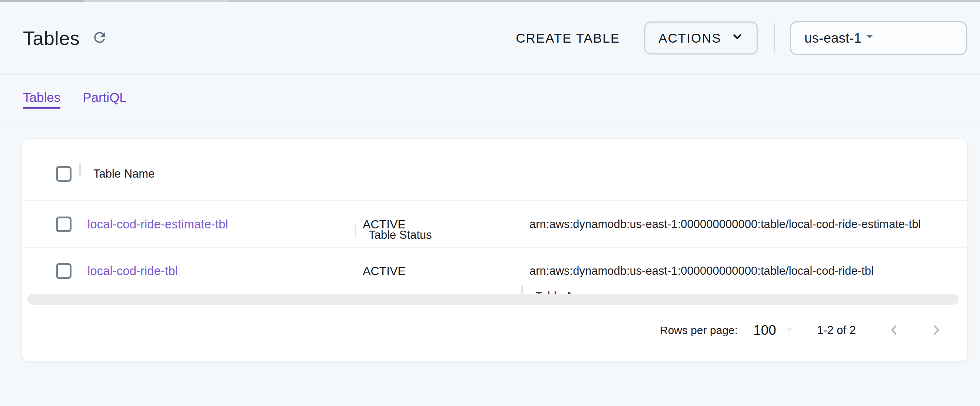  I want to click on table-name-cell: local-cod-ride-estimate-tbl, so click(217, 224).